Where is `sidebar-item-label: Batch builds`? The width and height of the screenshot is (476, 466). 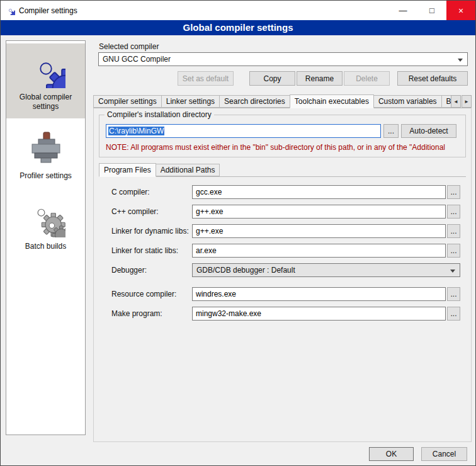 sidebar-item-label: Batch builds is located at coordinates (45, 247).